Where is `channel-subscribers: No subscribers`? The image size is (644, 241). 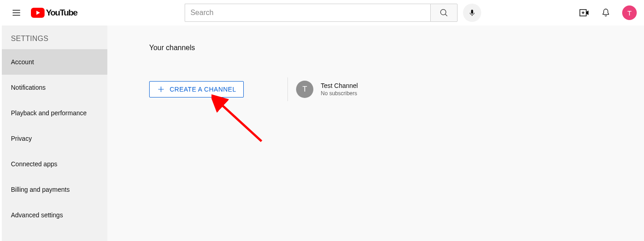
channel-subscribers: No subscribers is located at coordinates (339, 93).